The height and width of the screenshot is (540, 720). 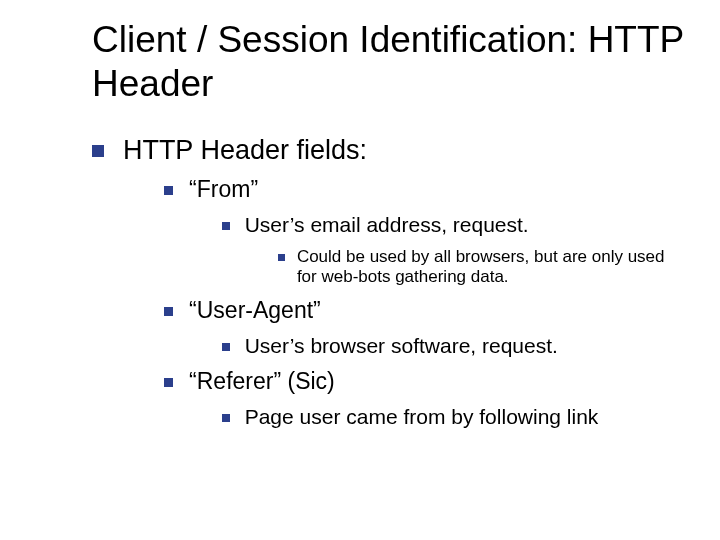 I want to click on list-item: “From”, so click(x=426, y=190).